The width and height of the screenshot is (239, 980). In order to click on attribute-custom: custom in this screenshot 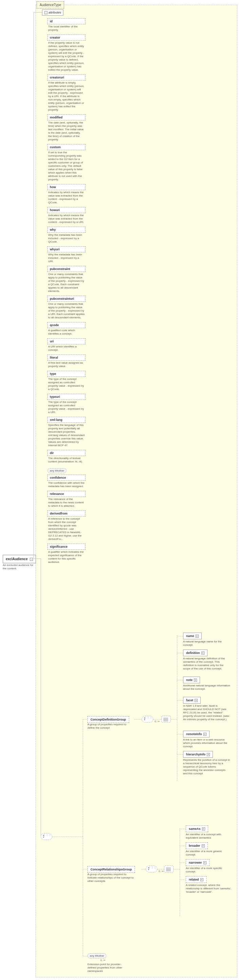, I will do `click(66, 147)`.